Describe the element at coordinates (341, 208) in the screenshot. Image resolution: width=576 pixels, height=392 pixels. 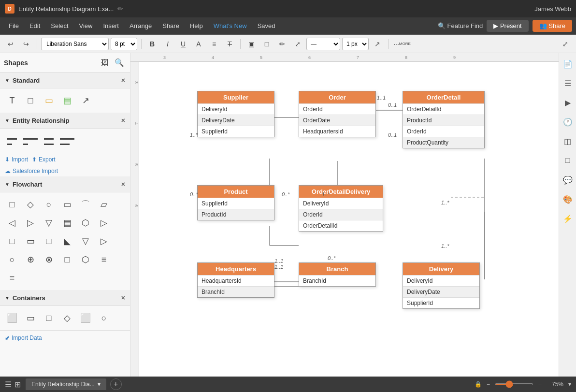
I see `entity-orderdetaildelivery: OrderDetailDelivery DeliveryId OrderId O…` at that location.